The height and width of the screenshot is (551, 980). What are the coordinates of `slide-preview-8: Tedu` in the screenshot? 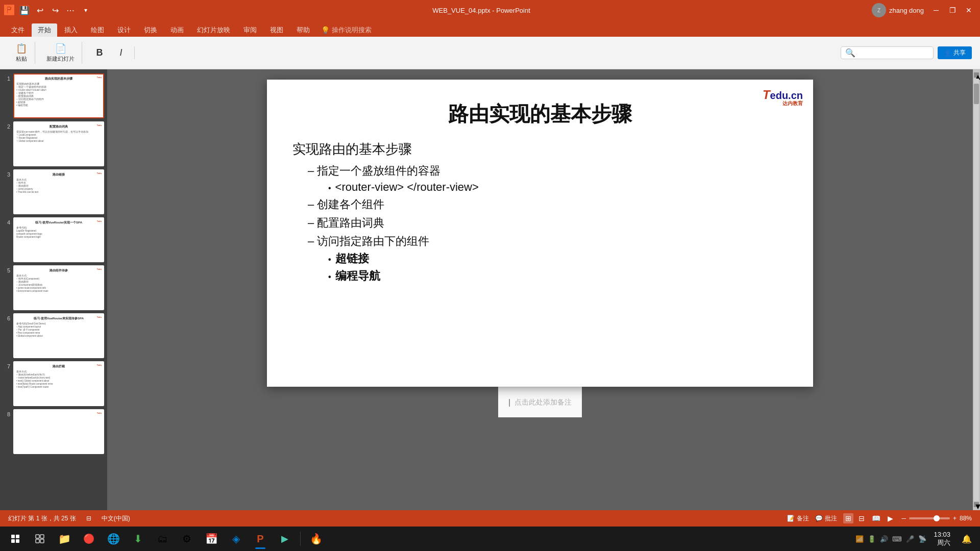 It's located at (59, 432).